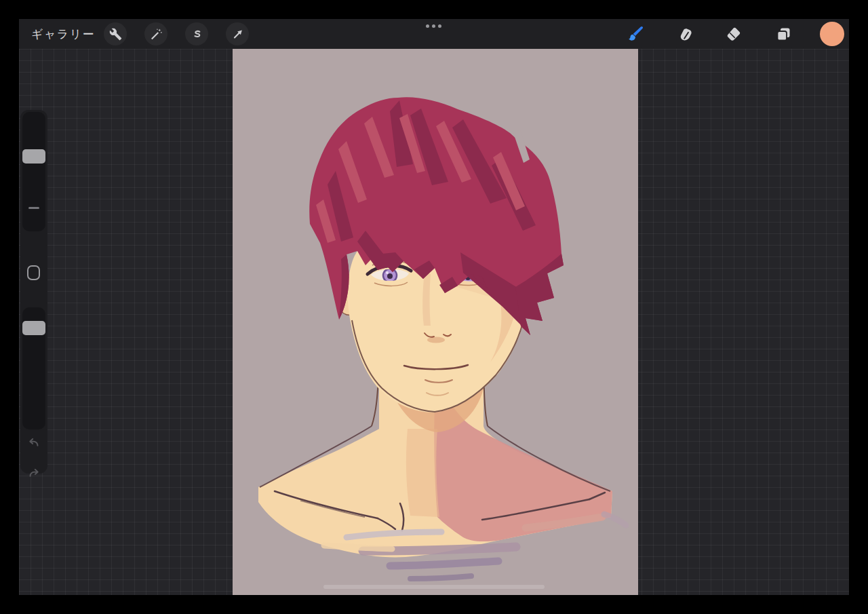  I want to click on transform-button, so click(237, 34).